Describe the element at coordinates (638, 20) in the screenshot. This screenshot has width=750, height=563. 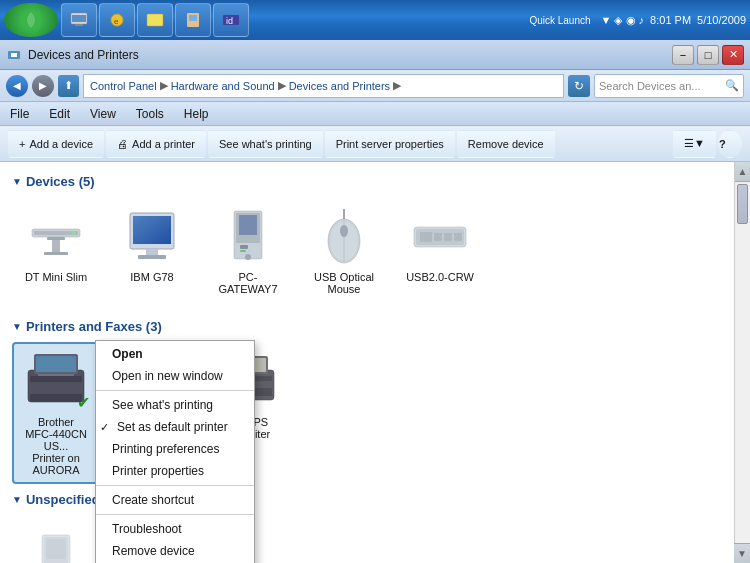
I see `taskbar-right: Quick Launch ▼ ◈ ◉ ♪ 8:01 PM 5/10/2009` at that location.